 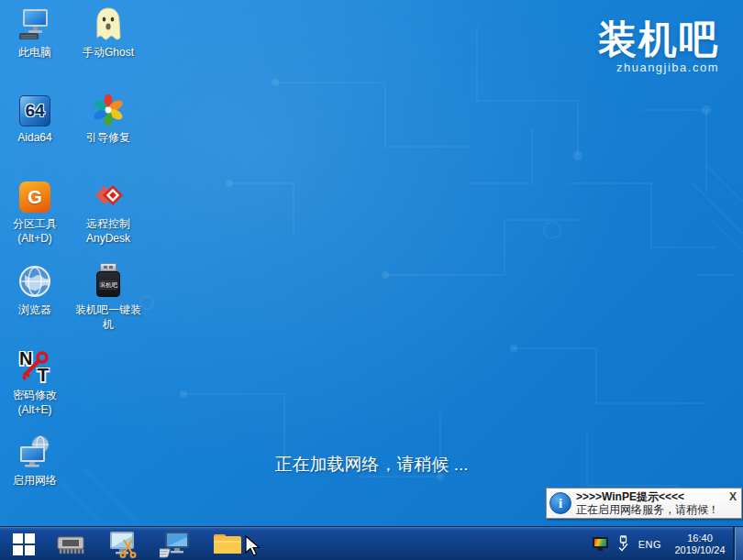 What do you see at coordinates (108, 52) in the screenshot?
I see `icon-label: 手动Ghost` at bounding box center [108, 52].